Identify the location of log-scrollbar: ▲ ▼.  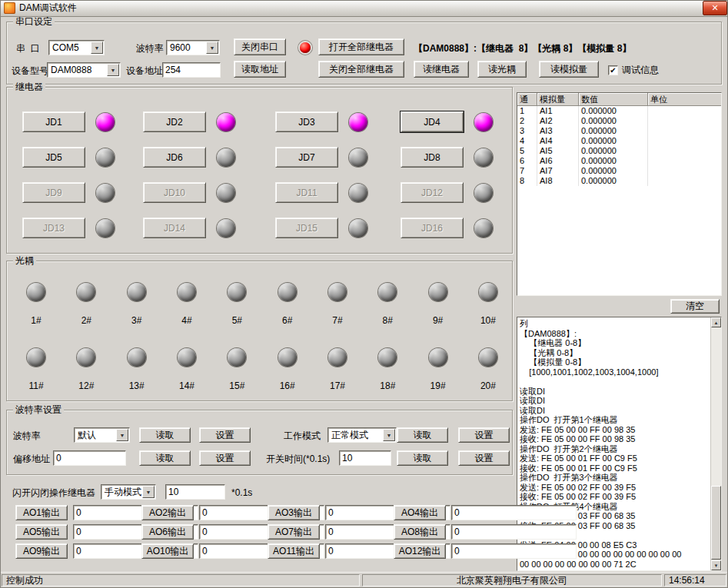
(716, 444).